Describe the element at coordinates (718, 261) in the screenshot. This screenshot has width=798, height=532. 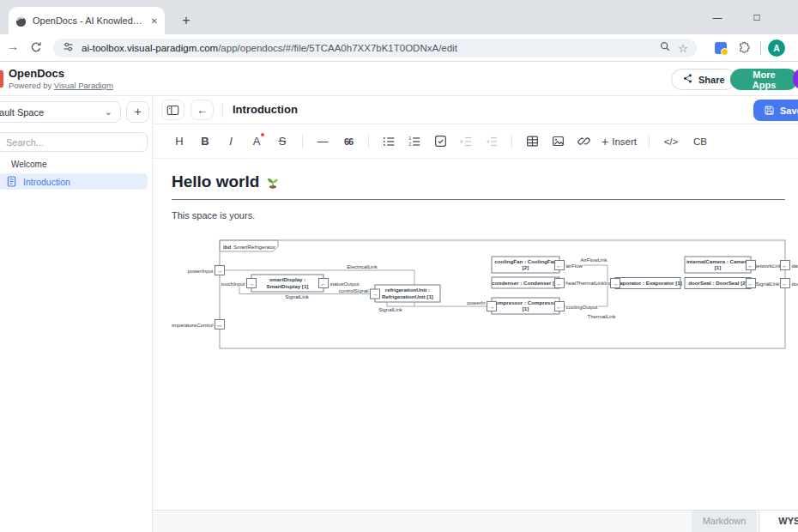
I see `block-internalcamera-name1: internalCamera : Camera` at that location.